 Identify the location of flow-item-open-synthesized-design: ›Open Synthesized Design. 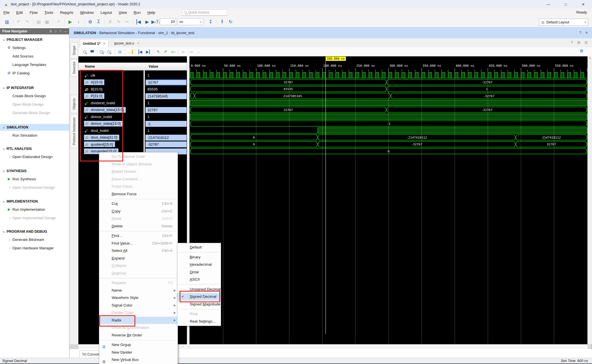
(34, 187).